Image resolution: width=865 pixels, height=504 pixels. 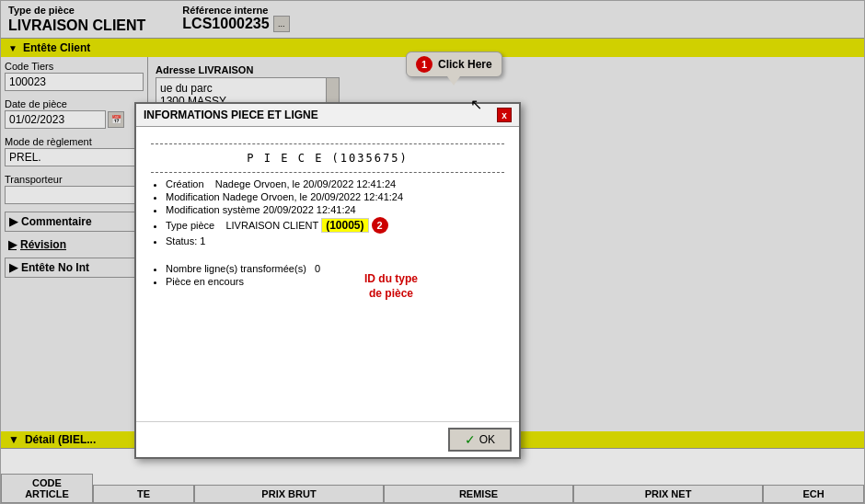 I want to click on id-label-line2: de pièce, so click(x=391, y=294).